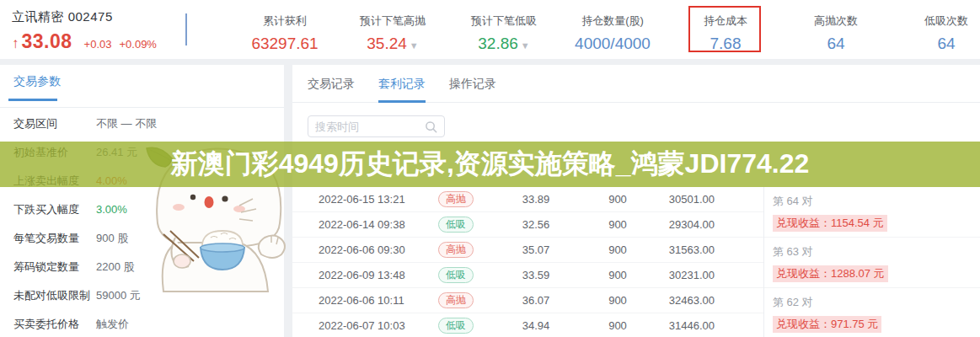  I want to click on param-row: 每笔交易数量900 股, so click(144, 238).